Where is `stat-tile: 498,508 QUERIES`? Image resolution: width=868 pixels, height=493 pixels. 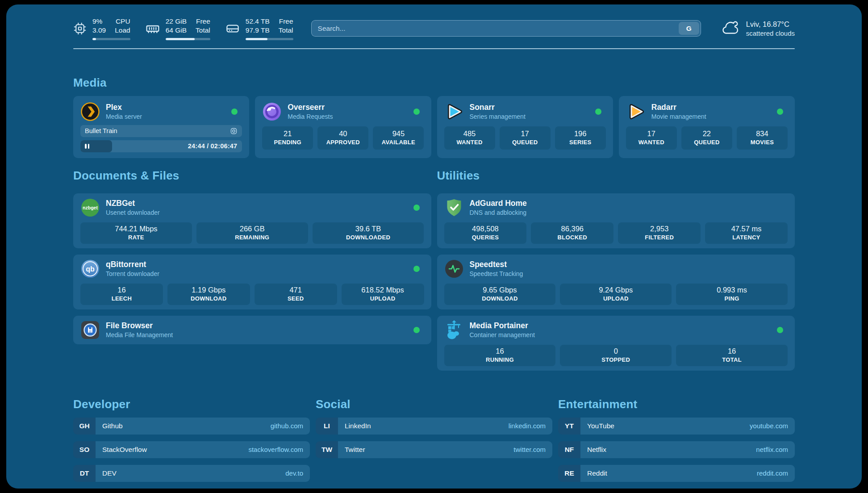
stat-tile: 498,508 QUERIES is located at coordinates (486, 233).